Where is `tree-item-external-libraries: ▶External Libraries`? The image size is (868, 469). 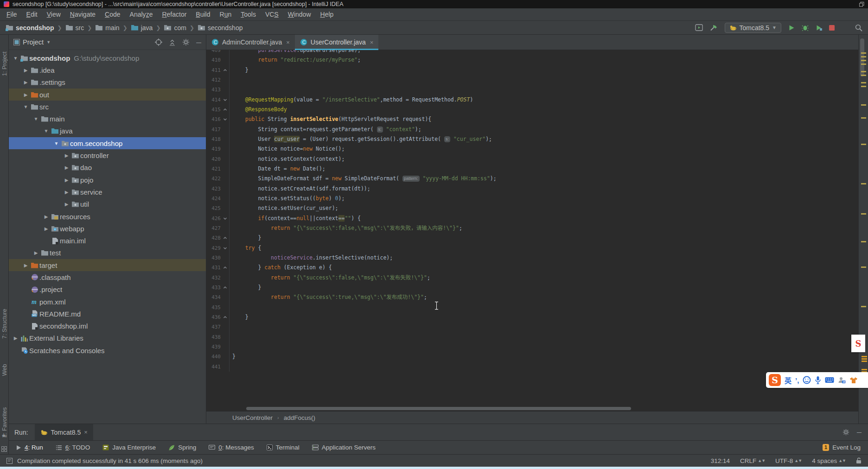
tree-item-external-libraries: ▶External Libraries is located at coordinates (108, 338).